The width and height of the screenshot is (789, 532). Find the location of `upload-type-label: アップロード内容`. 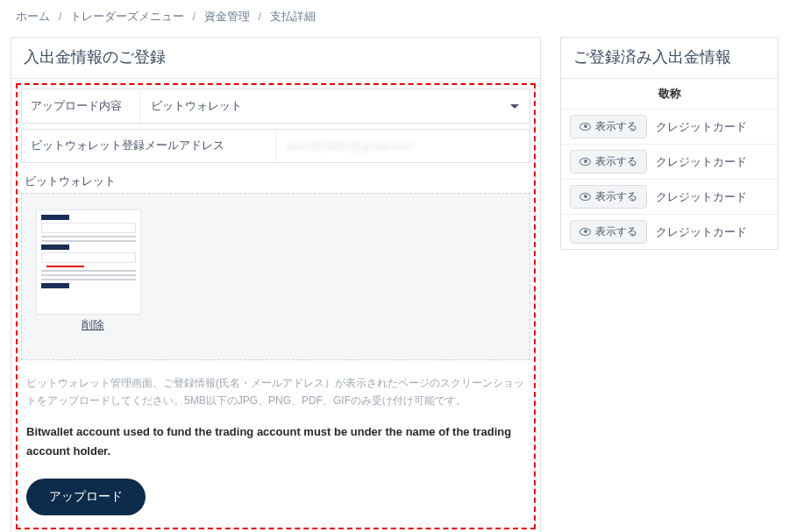

upload-type-label: アップロード内容 is located at coordinates (81, 106).